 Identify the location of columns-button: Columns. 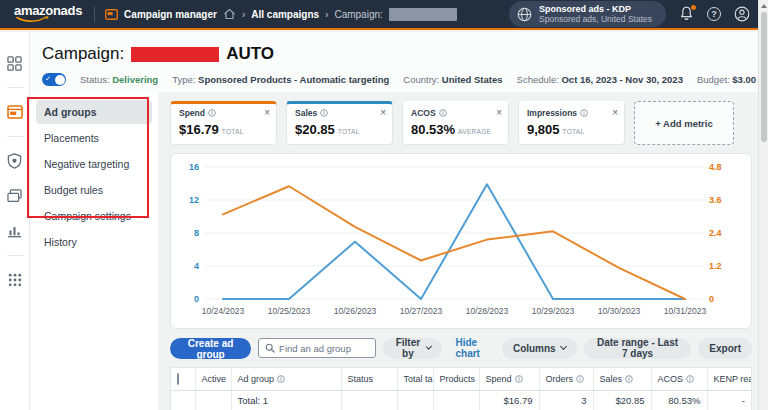
(540, 348).